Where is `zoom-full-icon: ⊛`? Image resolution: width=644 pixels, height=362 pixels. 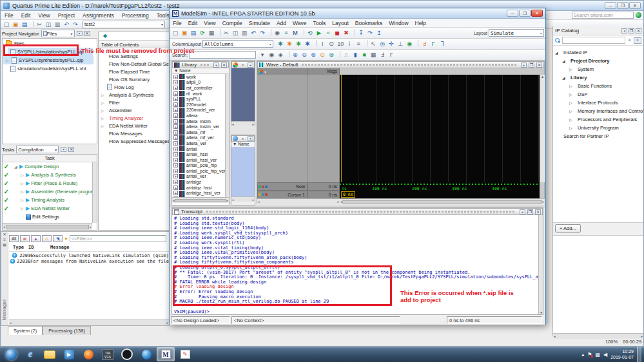 zoom-full-icon: ⊛ is located at coordinates (313, 55).